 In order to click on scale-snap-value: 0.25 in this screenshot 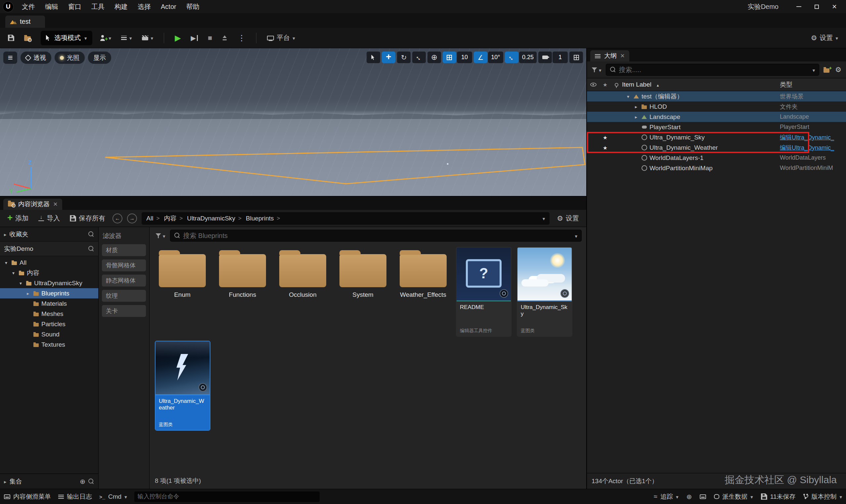, I will do `click(528, 57)`.